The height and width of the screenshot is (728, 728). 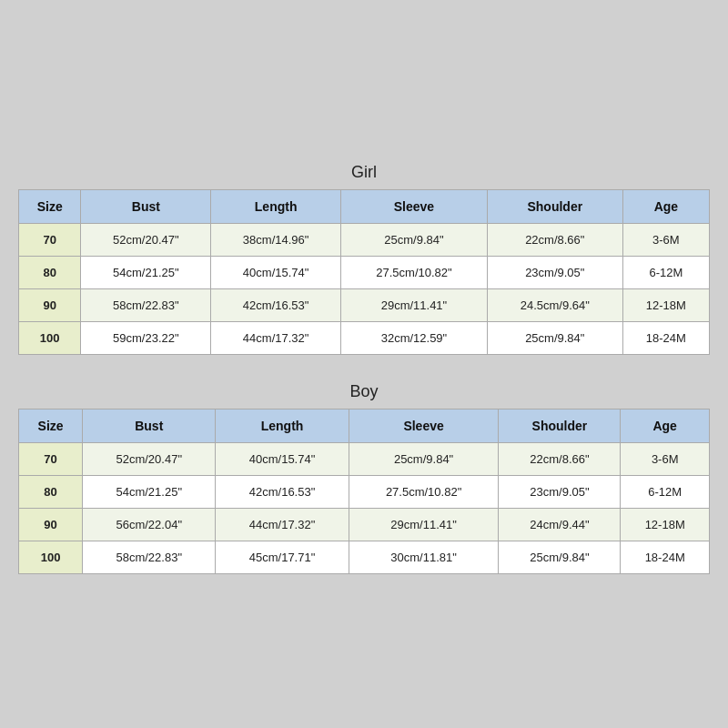 I want to click on table-cell: 24cm/9.44", so click(x=560, y=525).